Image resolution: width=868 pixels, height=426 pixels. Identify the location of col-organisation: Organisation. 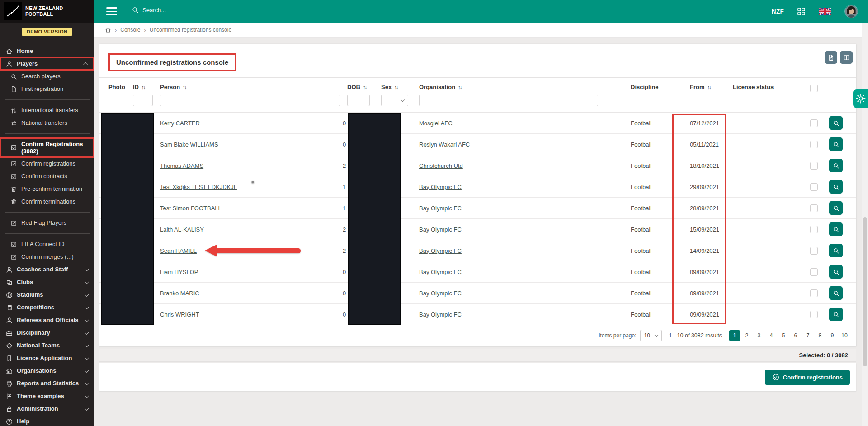
(437, 87).